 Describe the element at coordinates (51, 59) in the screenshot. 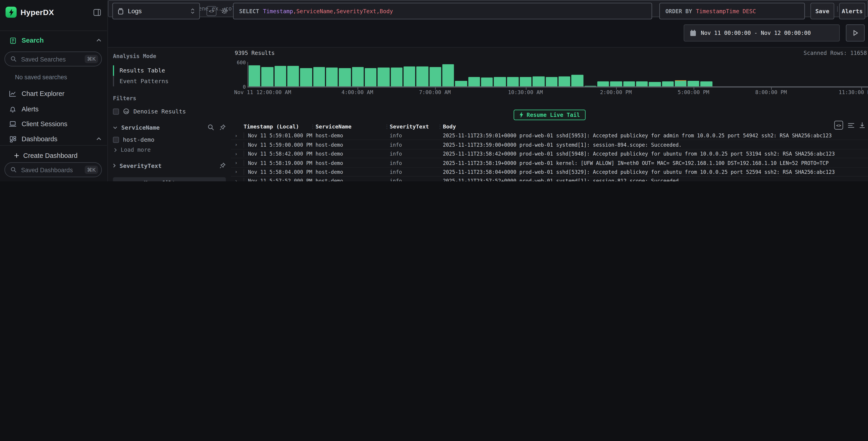

I see `saved-searches-input` at that location.